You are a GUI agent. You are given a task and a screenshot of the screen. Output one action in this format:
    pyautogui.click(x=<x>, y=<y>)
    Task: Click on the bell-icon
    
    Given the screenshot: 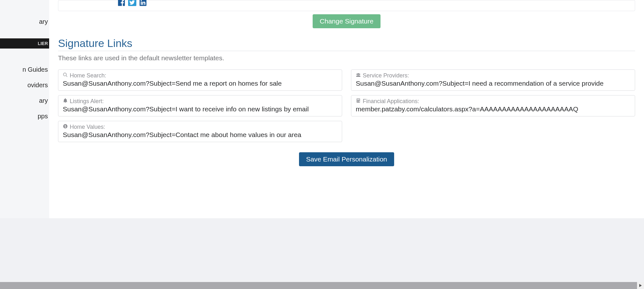 What is the action you would take?
    pyautogui.click(x=65, y=102)
    